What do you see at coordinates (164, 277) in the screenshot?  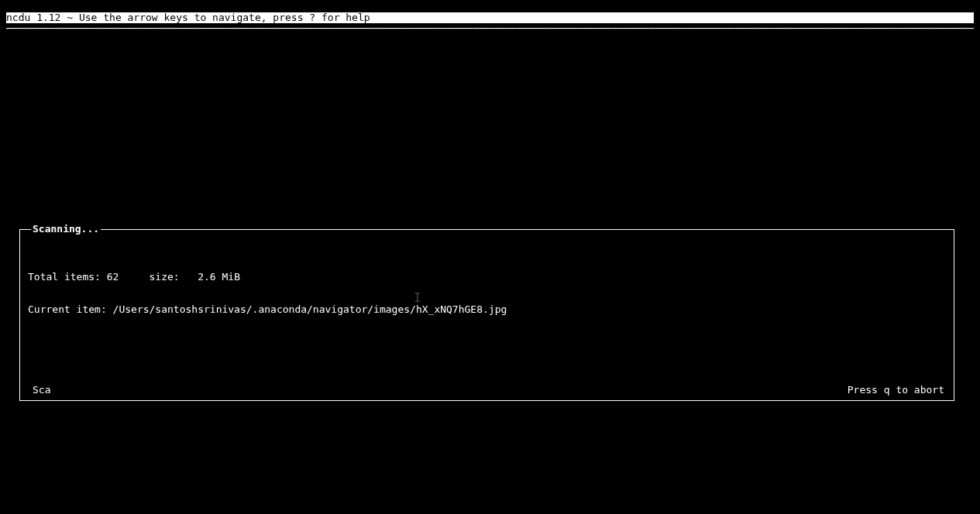 I see `size-label: size:` at bounding box center [164, 277].